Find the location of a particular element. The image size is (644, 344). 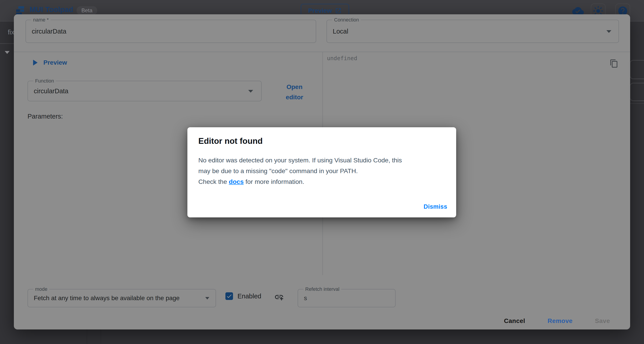

enabled-checkbox-label: Enabled is located at coordinates (250, 296).